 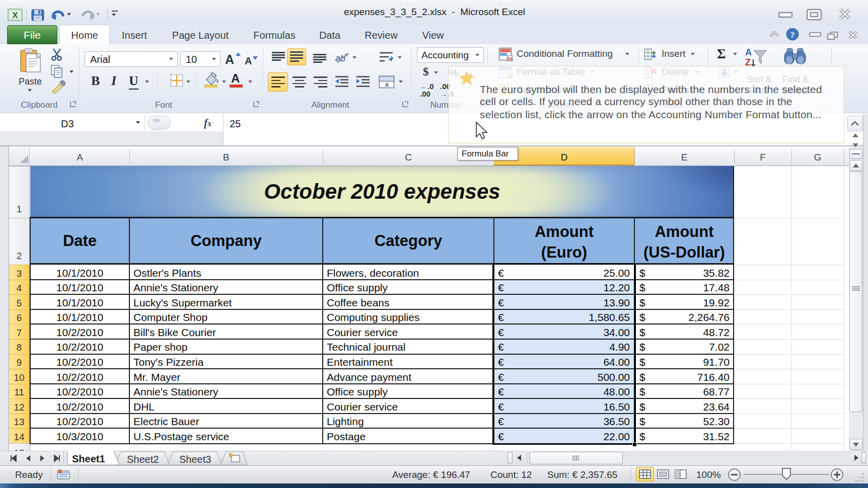 I want to click on svg-text: X, so click(x=15, y=15).